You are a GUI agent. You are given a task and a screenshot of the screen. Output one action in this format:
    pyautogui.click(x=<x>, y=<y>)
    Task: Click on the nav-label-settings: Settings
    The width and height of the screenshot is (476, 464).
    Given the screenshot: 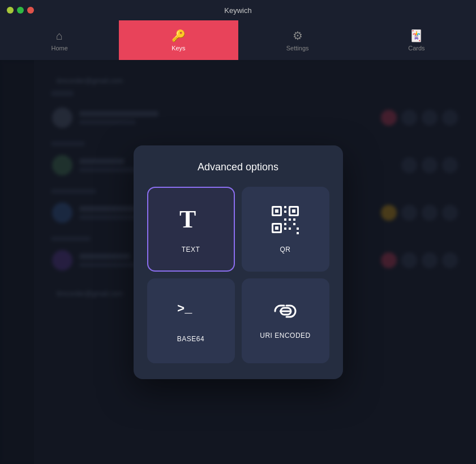 What is the action you would take?
    pyautogui.click(x=298, y=48)
    